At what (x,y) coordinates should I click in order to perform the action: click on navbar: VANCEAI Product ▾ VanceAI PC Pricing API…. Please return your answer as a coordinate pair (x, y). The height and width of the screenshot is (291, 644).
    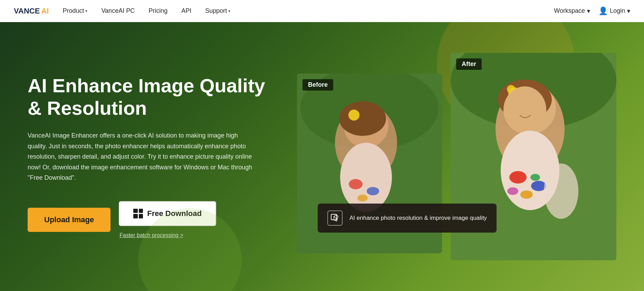
    Looking at the image, I should click on (322, 11).